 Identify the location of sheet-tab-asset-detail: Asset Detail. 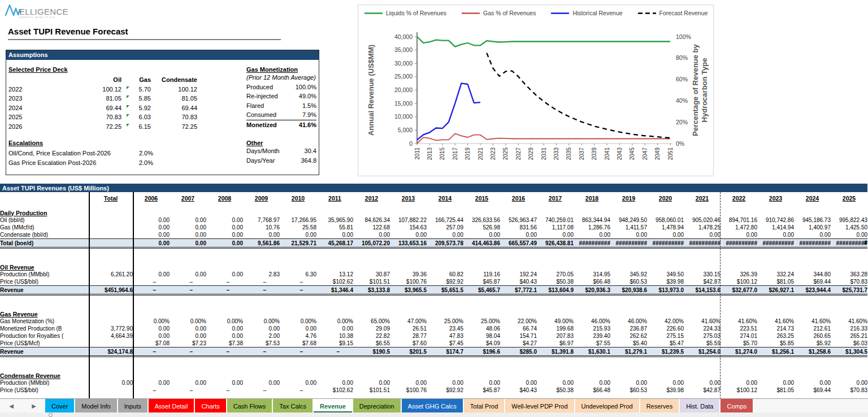
(172, 406).